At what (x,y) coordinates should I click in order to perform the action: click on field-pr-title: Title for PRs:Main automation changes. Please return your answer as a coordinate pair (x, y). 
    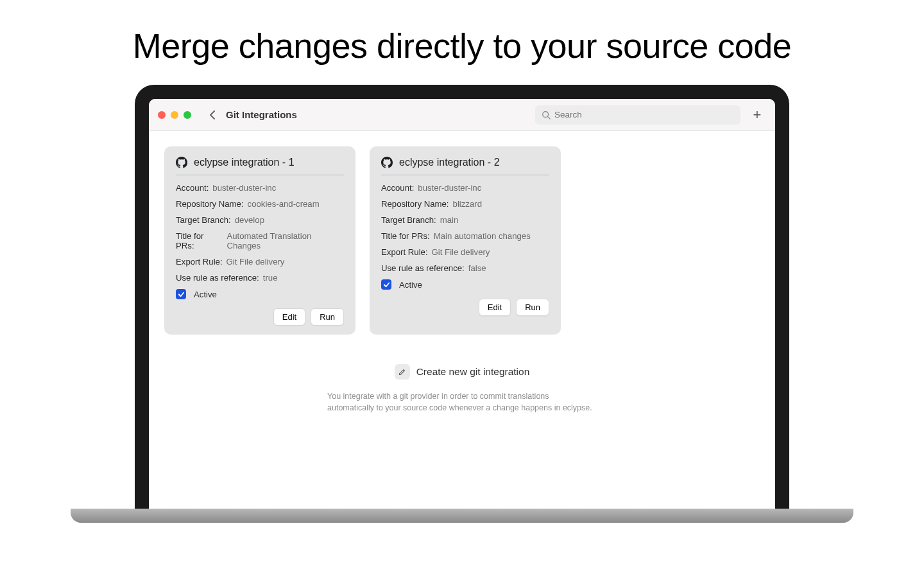
    Looking at the image, I should click on (465, 236).